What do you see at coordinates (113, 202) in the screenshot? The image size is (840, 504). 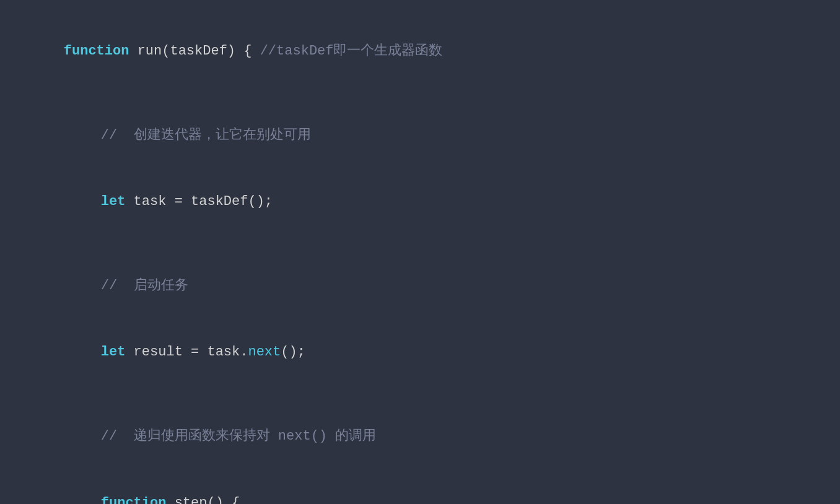 I see `keyword-let-1: let` at bounding box center [113, 202].